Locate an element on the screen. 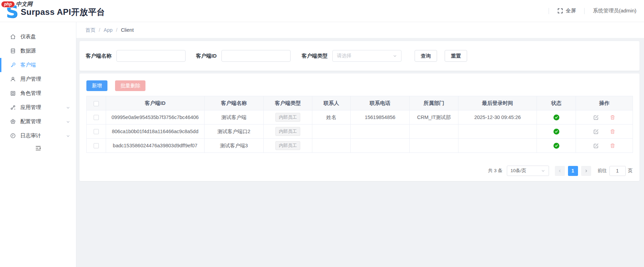  sidebar-item-label: 仪表盘 is located at coordinates (28, 37).